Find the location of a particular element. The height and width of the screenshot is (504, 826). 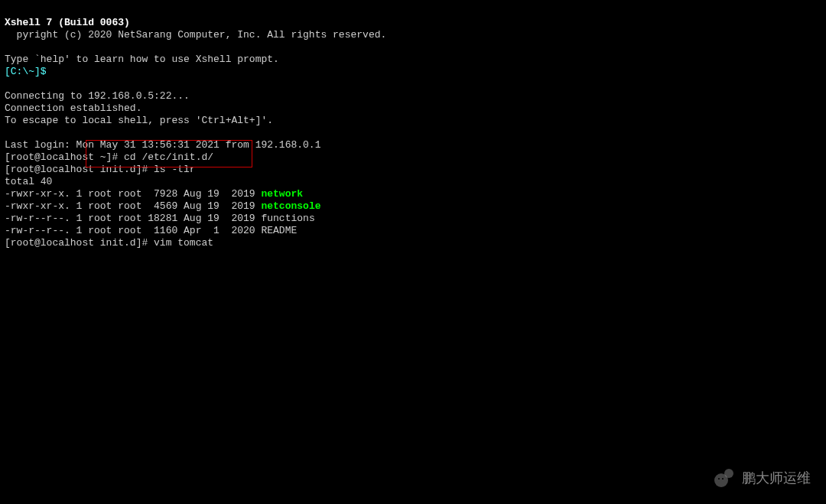

total-line: total 40 is located at coordinates (28, 182).